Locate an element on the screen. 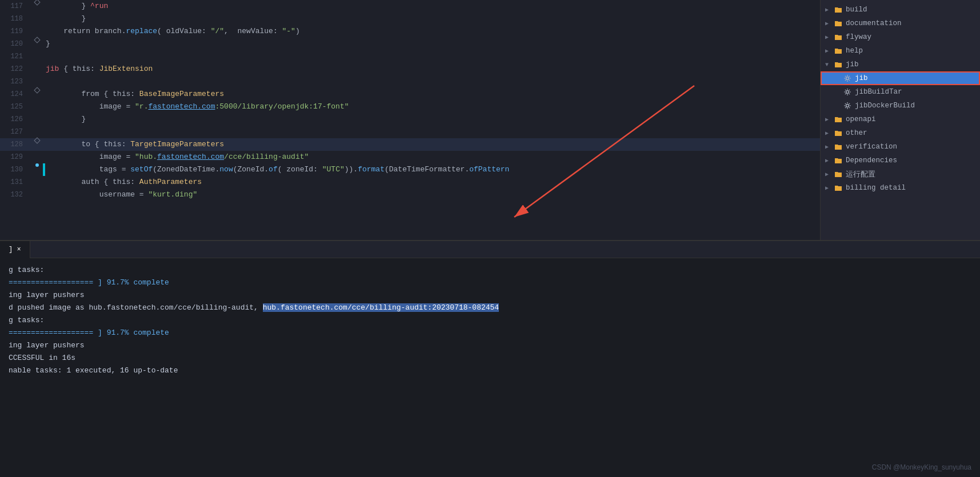 This screenshot has height=477, width=980. line-number: 131 is located at coordinates (16, 182).